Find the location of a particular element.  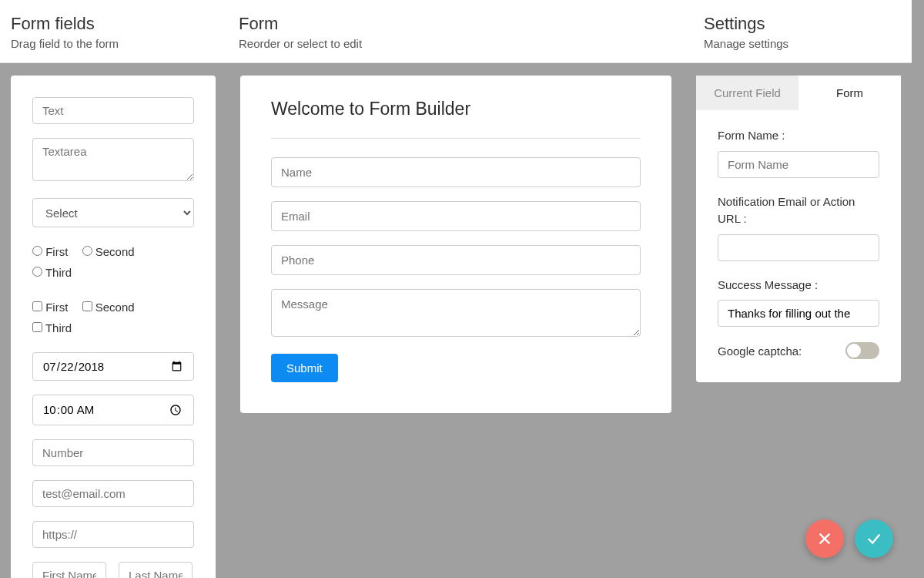

header-settings-sub: Manage settings is located at coordinates (802, 43).